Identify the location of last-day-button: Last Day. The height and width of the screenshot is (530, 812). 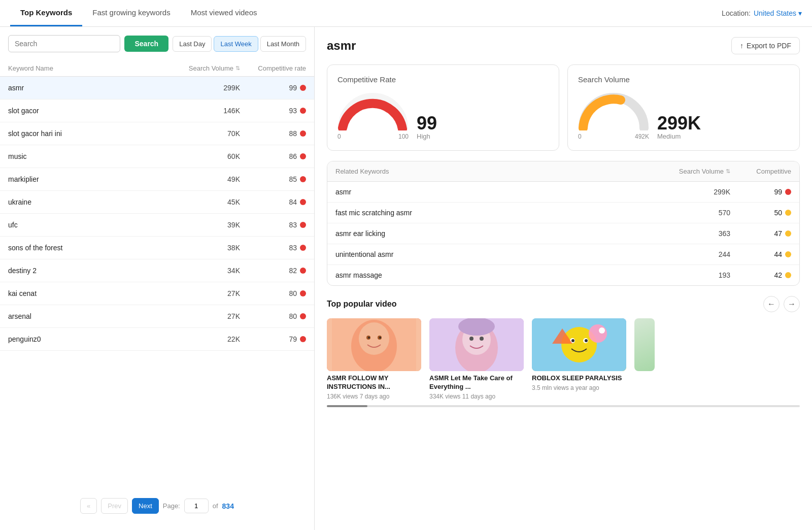
(192, 44).